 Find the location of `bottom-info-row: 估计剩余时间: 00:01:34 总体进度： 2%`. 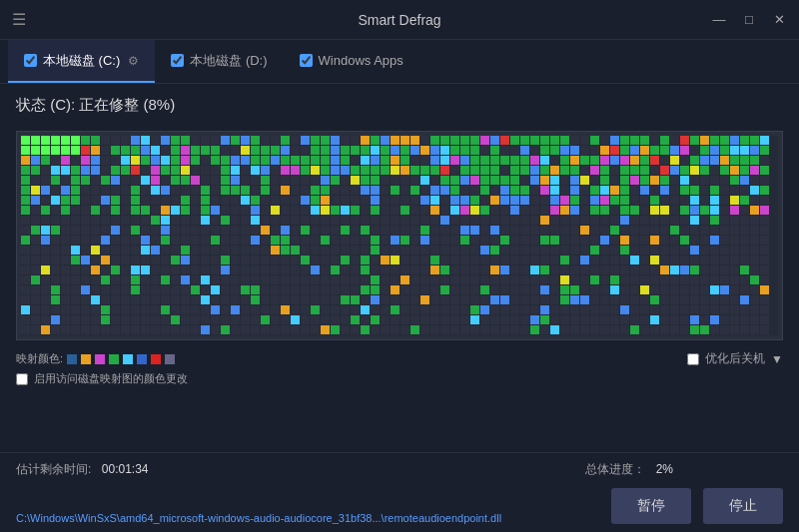

bottom-info-row: 估计剩余时间: 00:01:34 总体进度： 2% is located at coordinates (400, 469).